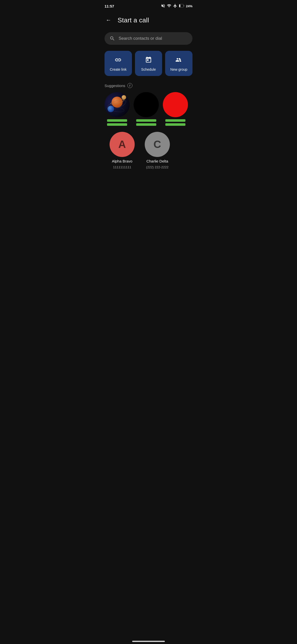 This screenshot has height=644, width=297. What do you see at coordinates (148, 38) in the screenshot?
I see `search-container: Search contacts or dial` at bounding box center [148, 38].